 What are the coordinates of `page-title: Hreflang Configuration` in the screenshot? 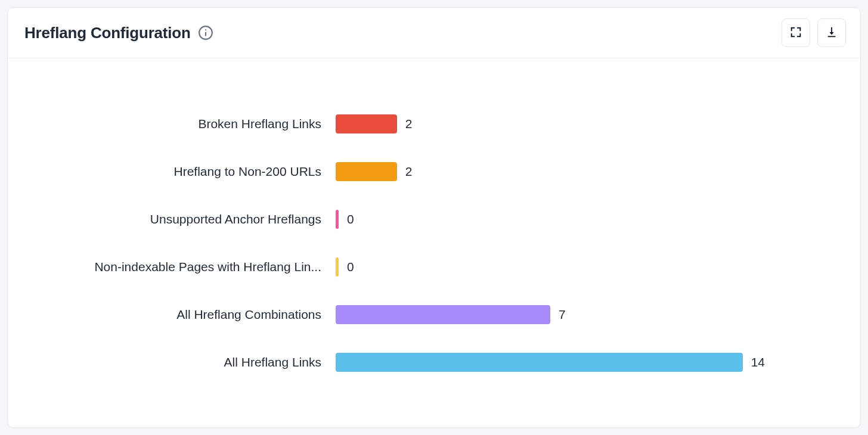 It's located at (107, 33).